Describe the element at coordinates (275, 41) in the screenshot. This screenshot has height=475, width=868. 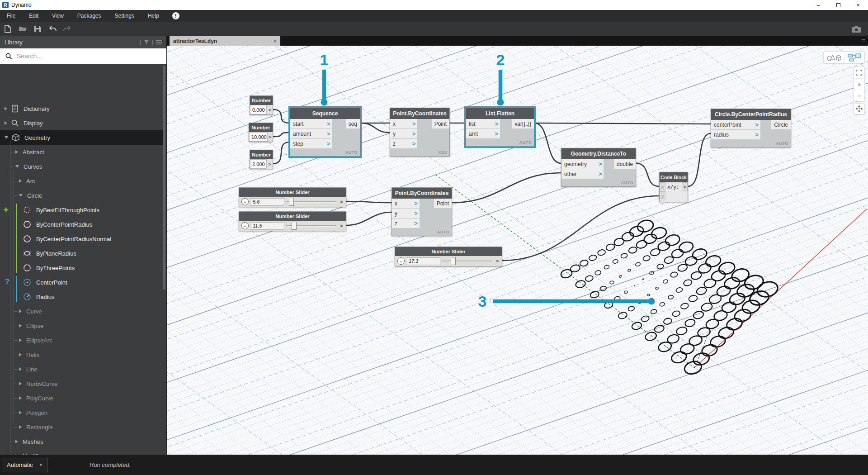
I see `tab-close-icon: ×` at that location.